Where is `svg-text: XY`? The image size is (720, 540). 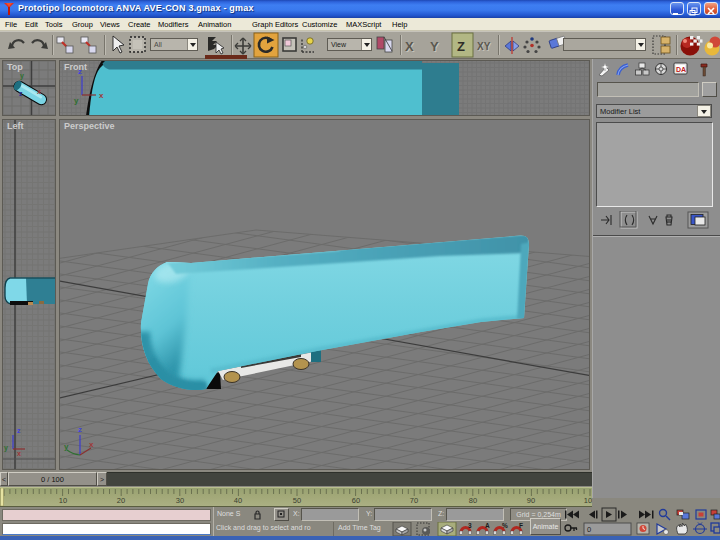 svg-text: XY is located at coordinates (484, 46).